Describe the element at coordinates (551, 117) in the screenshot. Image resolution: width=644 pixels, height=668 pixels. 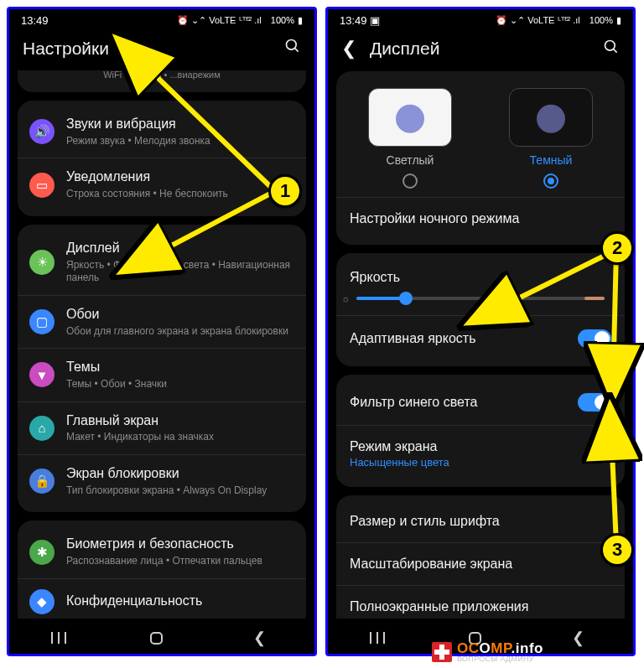
I see `theme-dark-preview` at that location.